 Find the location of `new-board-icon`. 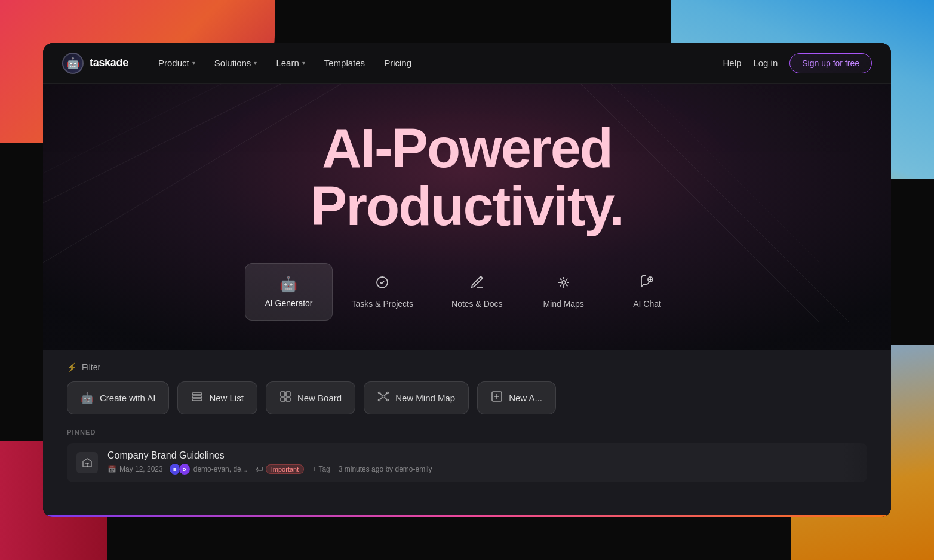

new-board-icon is located at coordinates (285, 398).